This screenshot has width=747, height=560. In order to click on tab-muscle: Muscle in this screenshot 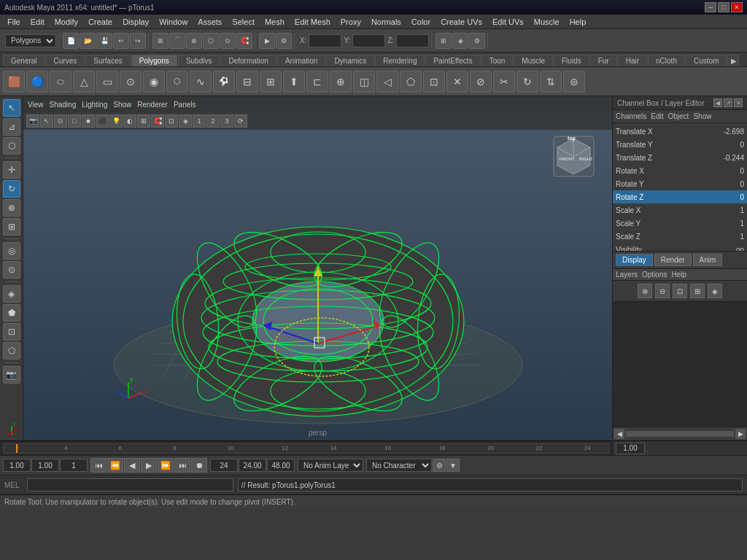, I will do `click(533, 61)`.